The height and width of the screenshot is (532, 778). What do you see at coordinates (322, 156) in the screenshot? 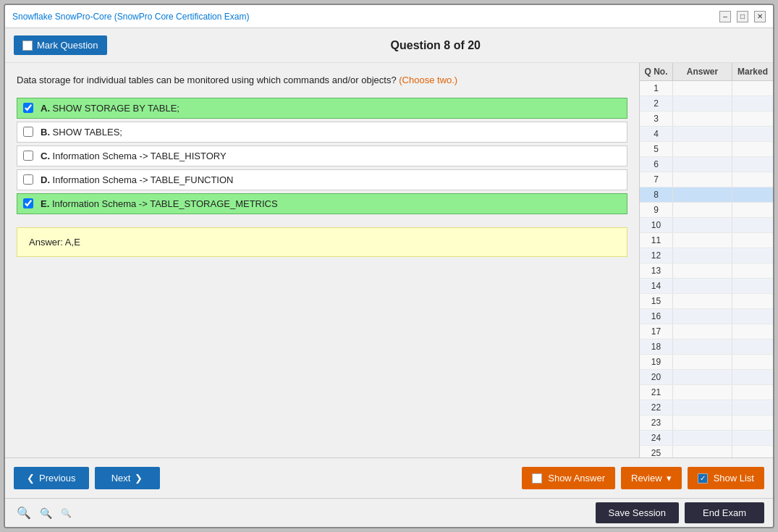
I see `option-row: C. Information Schema -> TABLE_HISTORY` at bounding box center [322, 156].